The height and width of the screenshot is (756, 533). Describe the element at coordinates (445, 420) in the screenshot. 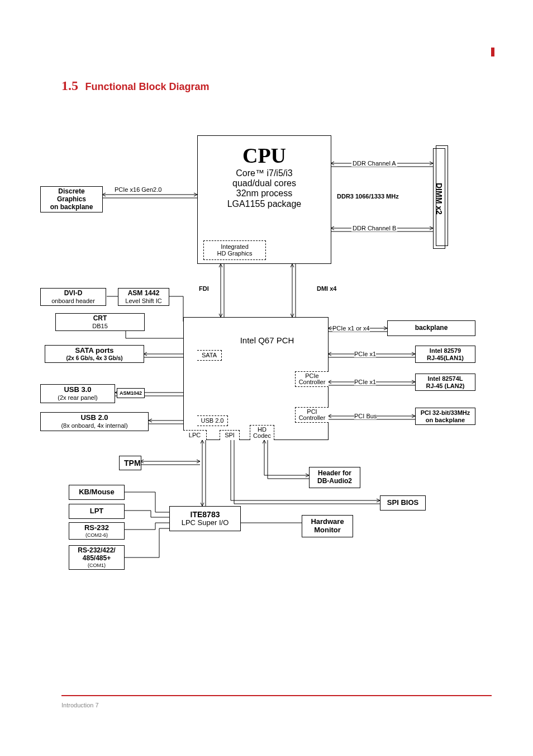

I see `pci32-l2: on backplane` at that location.